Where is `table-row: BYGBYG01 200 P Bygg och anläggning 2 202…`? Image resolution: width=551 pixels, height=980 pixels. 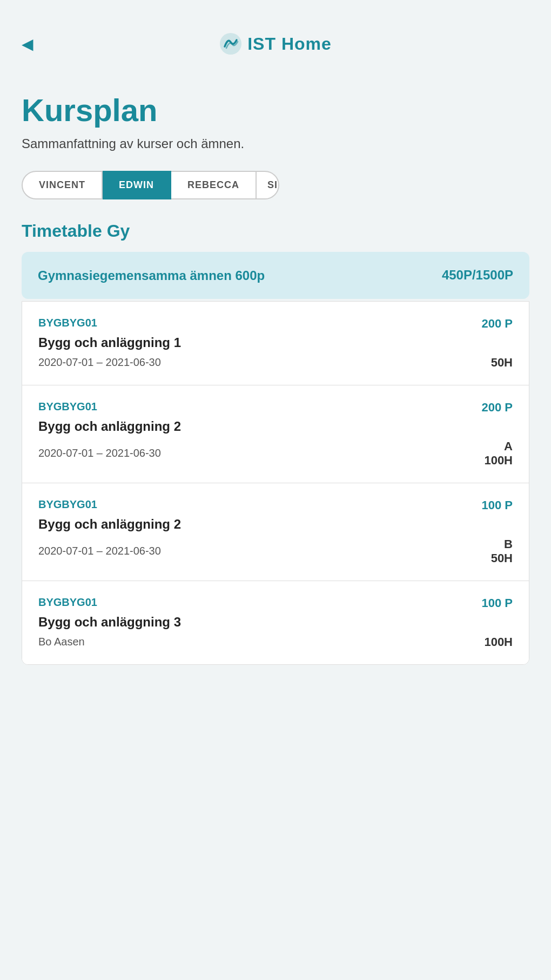
table-row: BYGBYG01 200 P Bygg och anläggning 2 202… is located at coordinates (276, 435).